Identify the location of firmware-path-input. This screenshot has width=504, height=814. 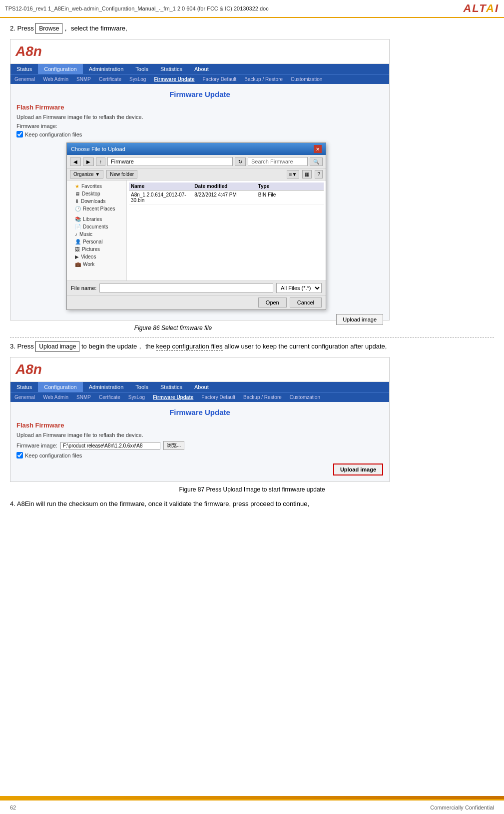
(110, 446).